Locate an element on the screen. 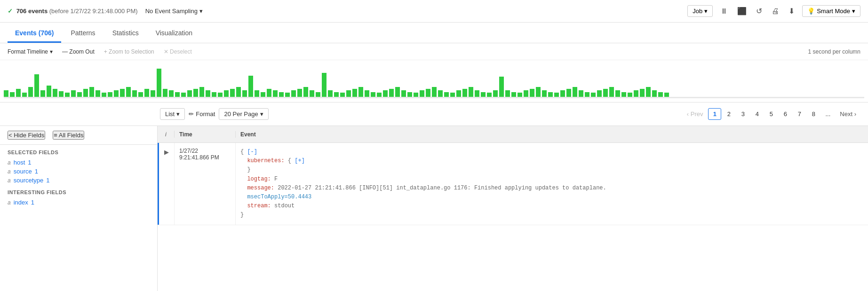 This screenshot has height=291, width=868. timeline-chart is located at coordinates (434, 81).